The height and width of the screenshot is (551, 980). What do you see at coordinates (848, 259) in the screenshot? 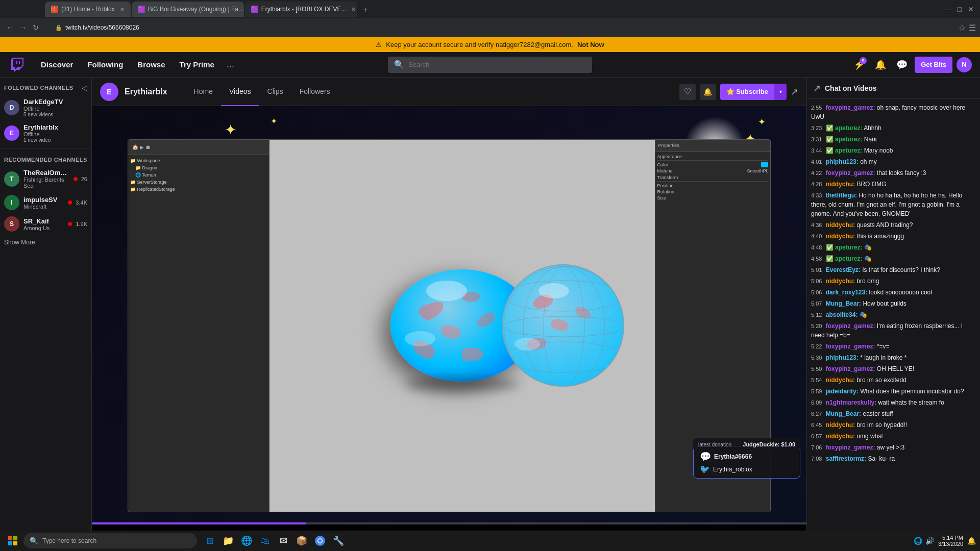
I see `chat-user-12: apeturez:` at bounding box center [848, 259].